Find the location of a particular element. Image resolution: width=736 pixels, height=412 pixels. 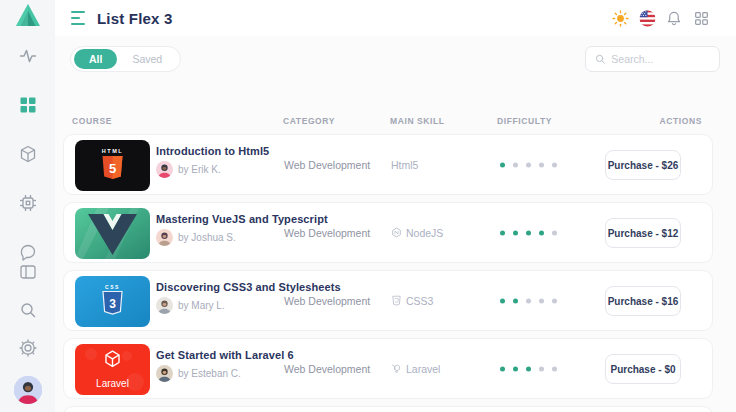

svg-text: Laravel is located at coordinates (112, 384).